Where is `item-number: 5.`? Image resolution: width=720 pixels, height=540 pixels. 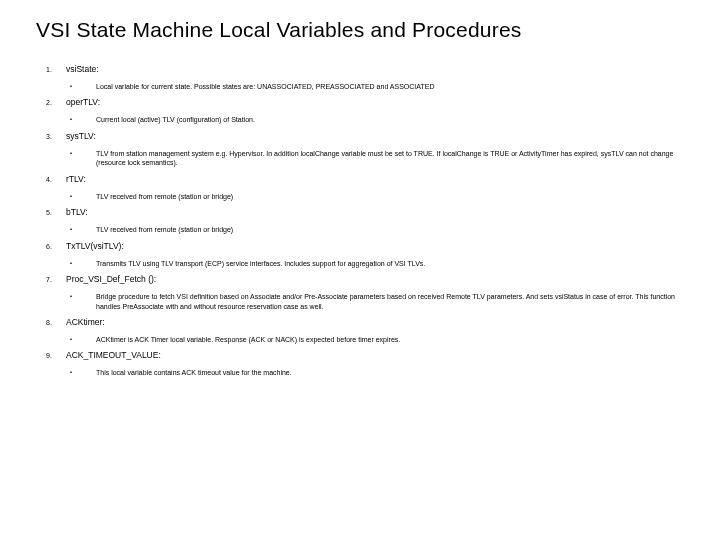 item-number: 5. is located at coordinates (56, 212).